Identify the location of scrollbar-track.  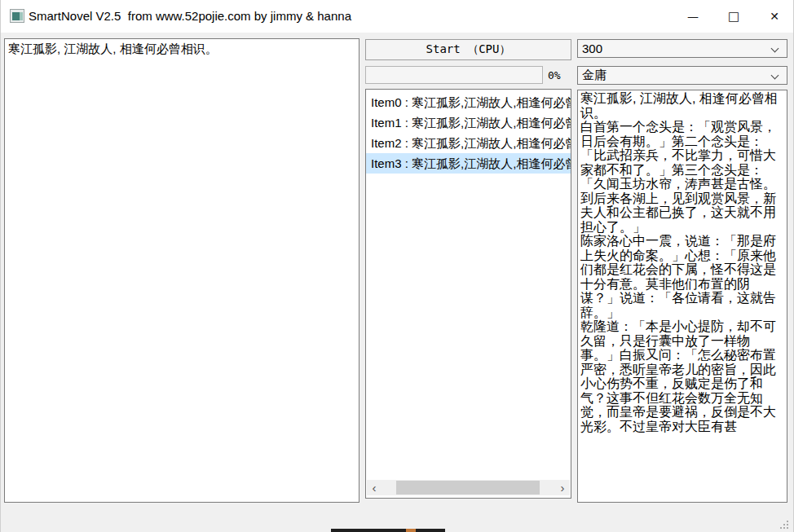
(468, 487).